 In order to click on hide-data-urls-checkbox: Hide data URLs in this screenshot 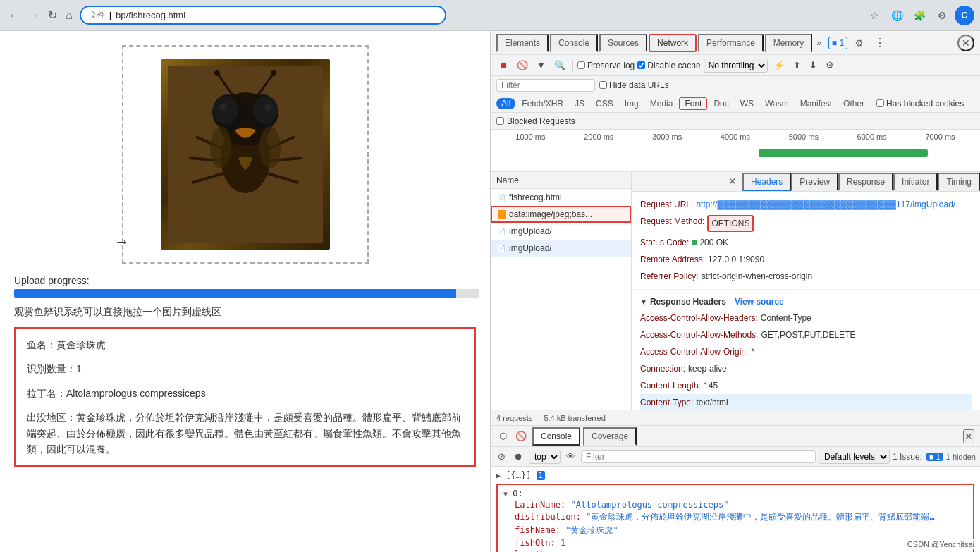, I will do `click(635, 85)`.